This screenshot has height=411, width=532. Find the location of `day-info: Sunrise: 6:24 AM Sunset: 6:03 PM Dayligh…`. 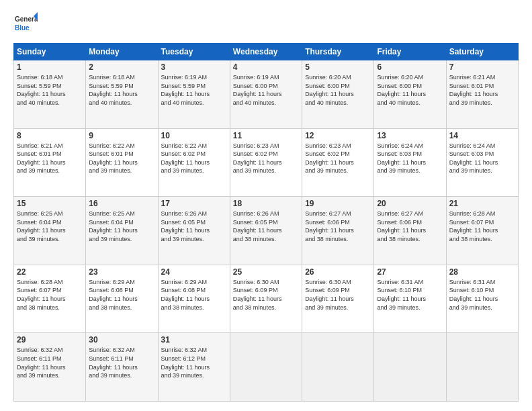

day-info: Sunrise: 6:24 AM Sunset: 6:03 PM Dayligh… is located at coordinates (482, 158).